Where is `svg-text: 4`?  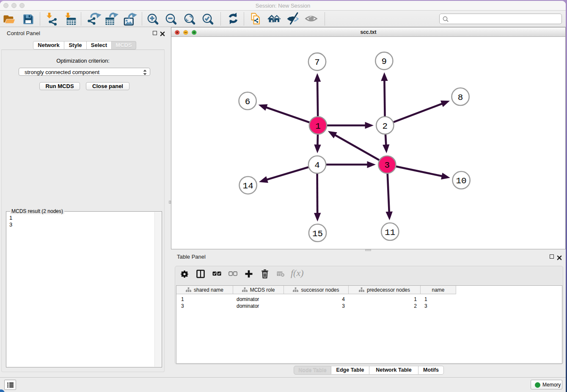 svg-text: 4 is located at coordinates (317, 165).